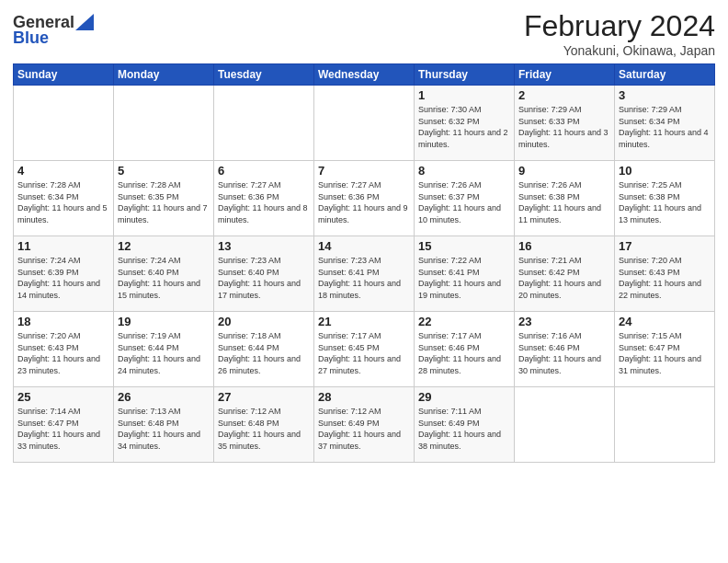 The height and width of the screenshot is (563, 728). I want to click on week-row-2: 4Sunrise: 7:28 AM Sunset: 6:34 PM Daylig…, so click(364, 199).